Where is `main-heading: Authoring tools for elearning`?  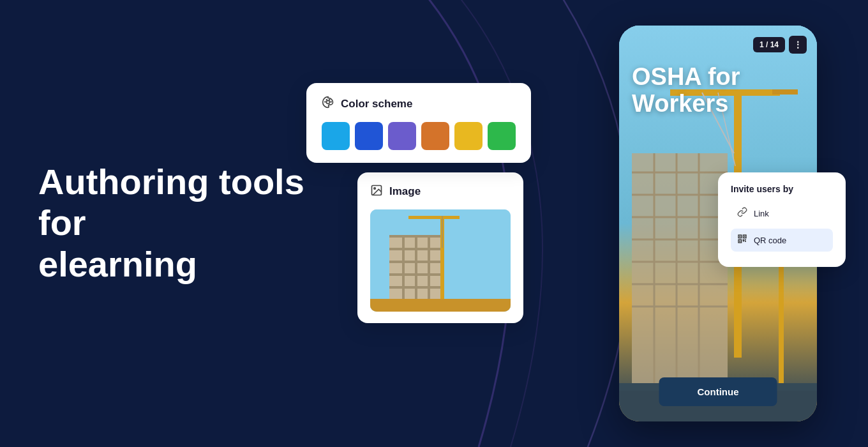
main-heading: Authoring tools for elearning is located at coordinates (172, 224).